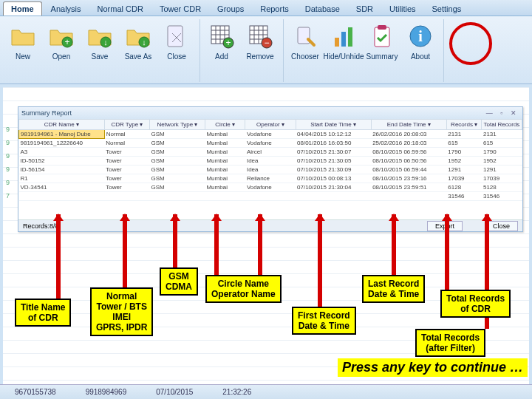 Image resolution: width=532 pixels, height=399 pixels. What do you see at coordinates (23, 50) in the screenshot?
I see `new-button: New` at bounding box center [23, 50].